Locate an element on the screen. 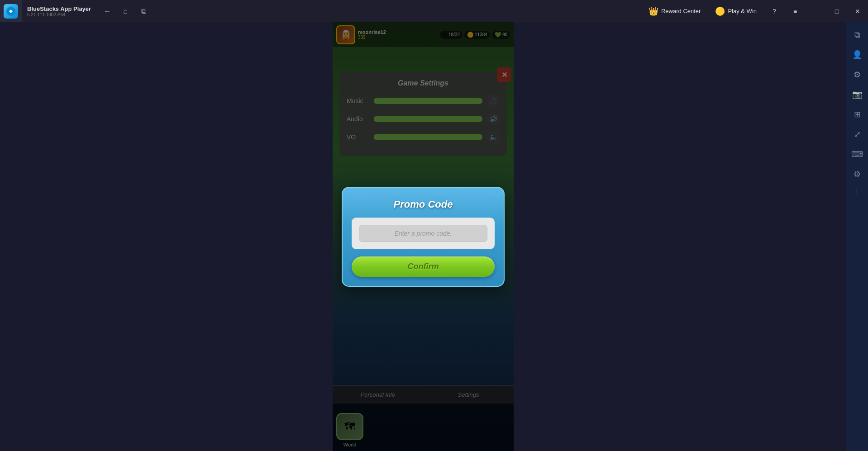 The image size is (868, 451). window-controls: ? ≡ — □ ✕ is located at coordinates (816, 11).